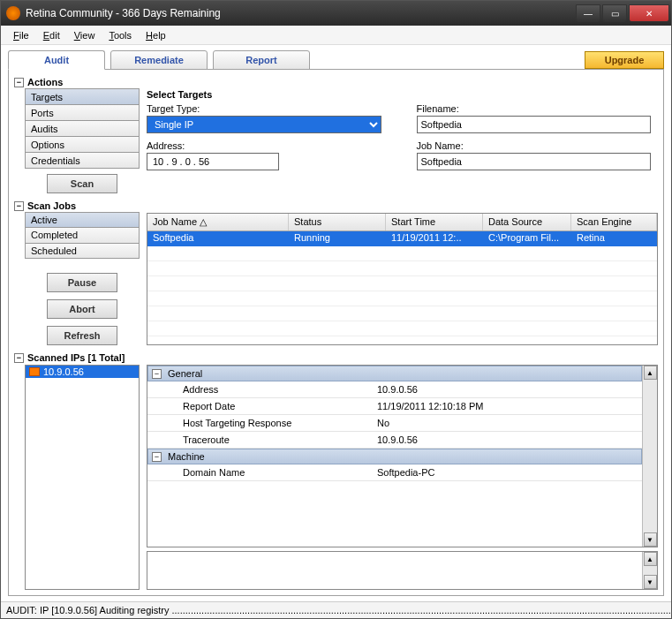 This screenshot has width=672, height=619. What do you see at coordinates (82, 372) in the screenshot?
I see `ip-item: 10.9.0.56` at bounding box center [82, 372].